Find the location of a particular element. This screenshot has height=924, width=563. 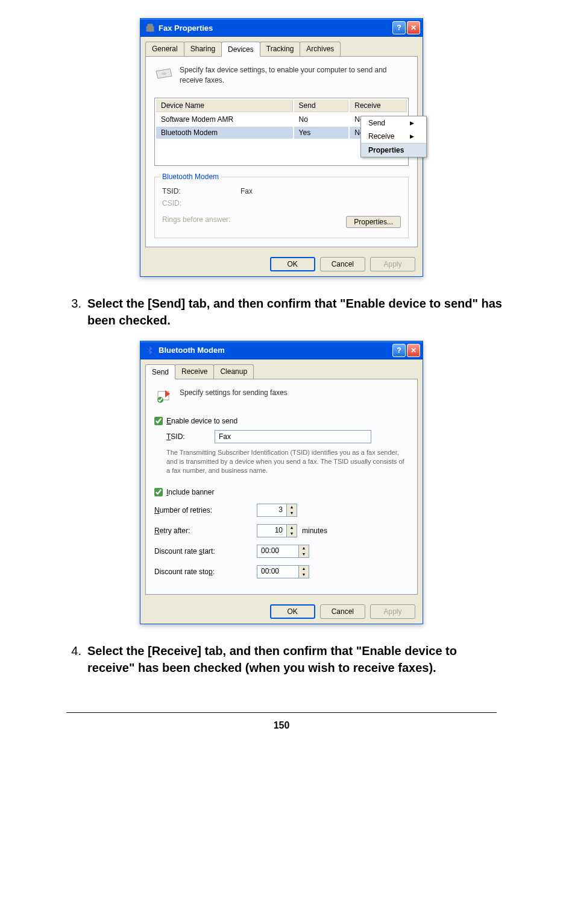

tabs-row: Send Receive Cleanup is located at coordinates (282, 369).